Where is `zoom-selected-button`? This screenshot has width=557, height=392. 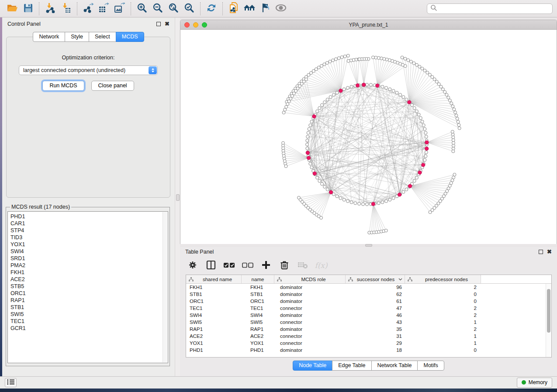
zoom-selected-button is located at coordinates (189, 9).